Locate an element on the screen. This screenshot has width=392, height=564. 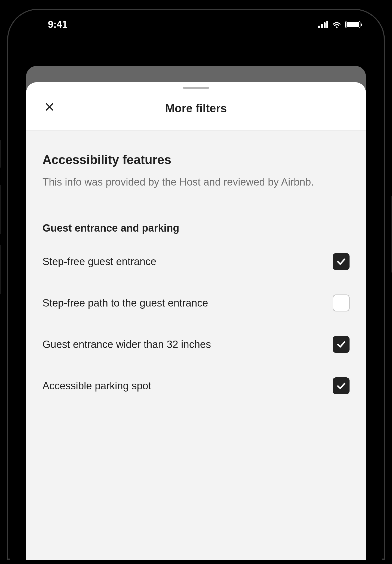
section-heading: Accessibility features is located at coordinates (196, 160).